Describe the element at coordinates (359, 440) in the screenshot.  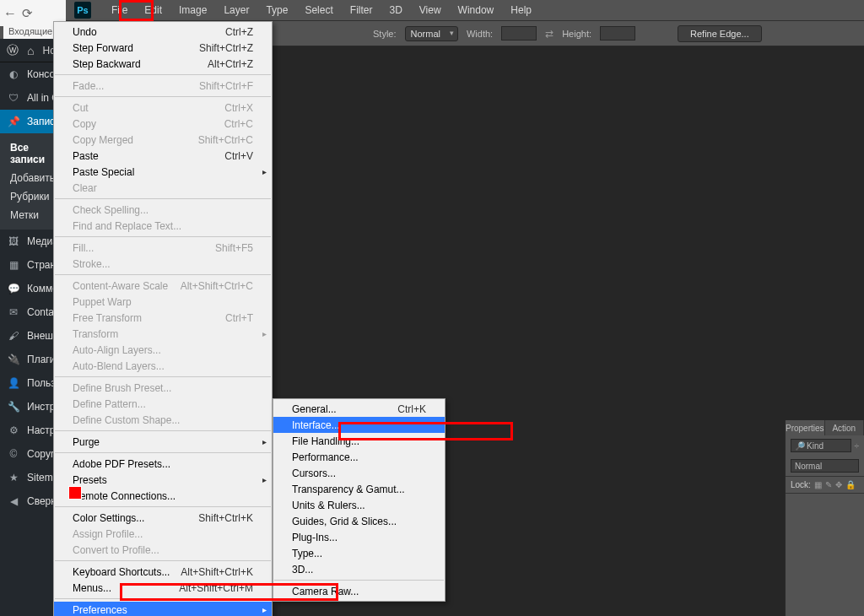
I see `menu-item: File Handling...` at that location.